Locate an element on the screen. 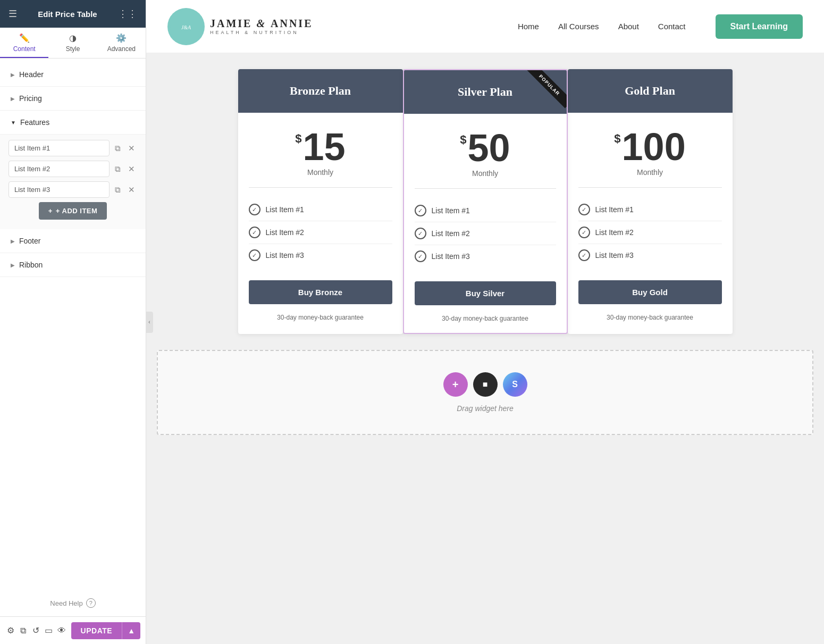  nav-contact: Contact is located at coordinates (672, 27).